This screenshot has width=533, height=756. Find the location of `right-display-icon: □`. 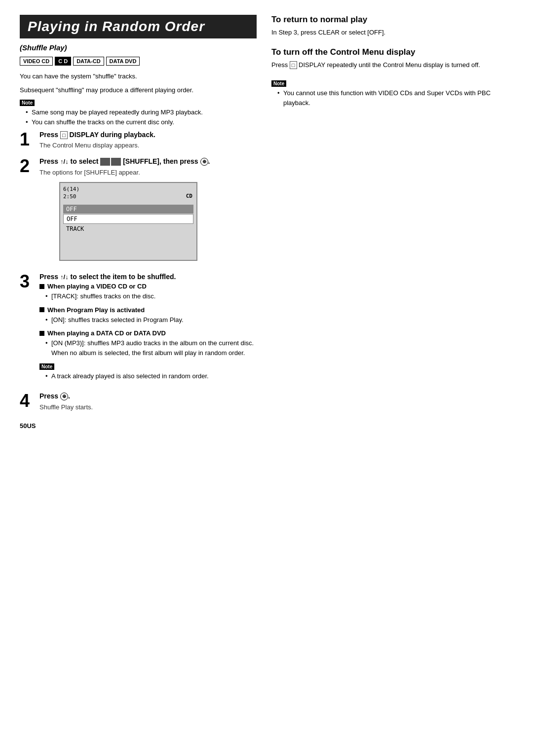

right-display-icon: □ is located at coordinates (293, 65).